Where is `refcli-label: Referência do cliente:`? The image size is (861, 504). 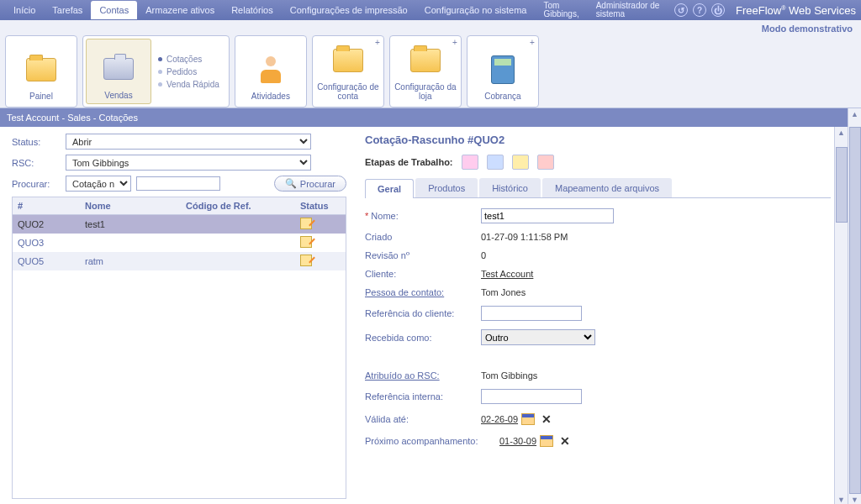 refcli-label: Referência do cliente: is located at coordinates (423, 313).